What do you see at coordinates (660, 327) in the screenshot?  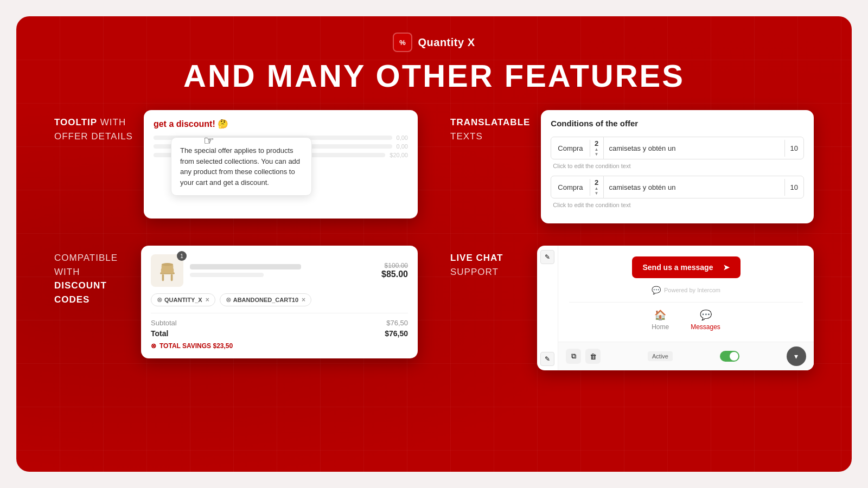 I see `home-label: Home` at bounding box center [660, 327].